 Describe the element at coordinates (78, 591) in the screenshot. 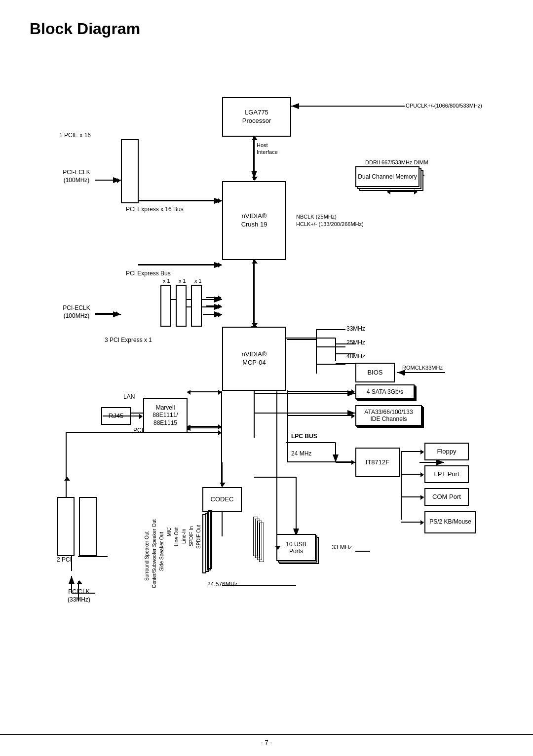

I see `pciclk-line` at that location.